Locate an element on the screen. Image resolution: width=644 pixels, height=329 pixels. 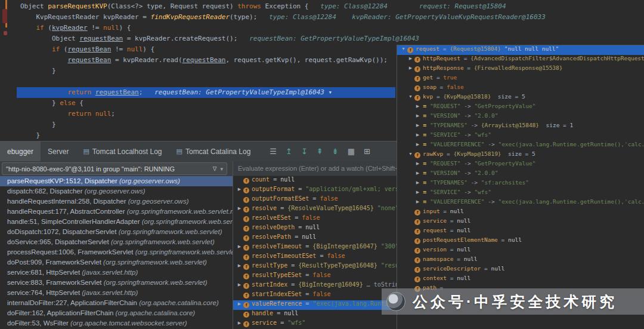
step-out-icon: ⇞ is located at coordinates (320, 152).